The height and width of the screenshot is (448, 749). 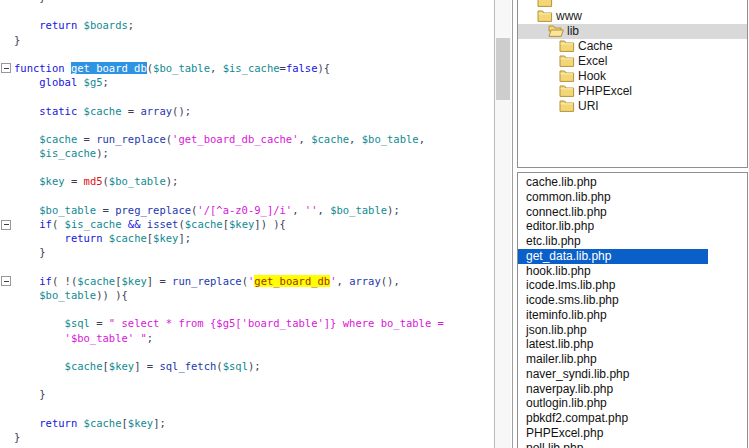 I want to click on tree-item-uri: URI, so click(x=632, y=106).